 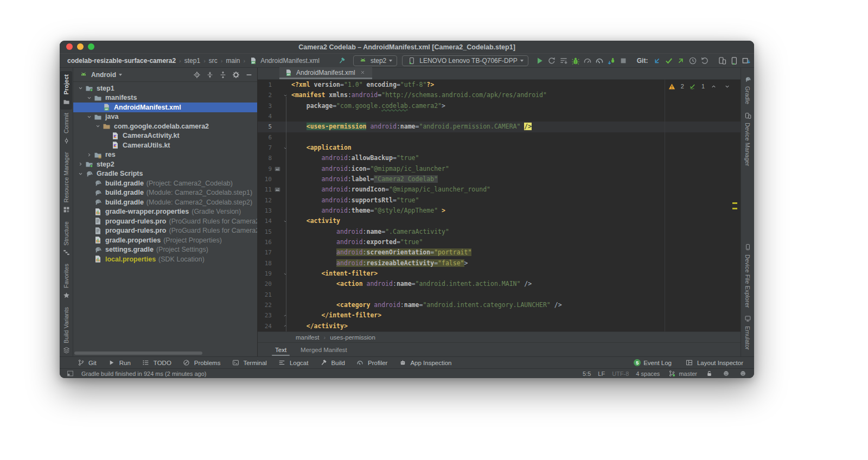 What do you see at coordinates (66, 90) in the screenshot?
I see `tool-strip-tab-project: Project` at bounding box center [66, 90].